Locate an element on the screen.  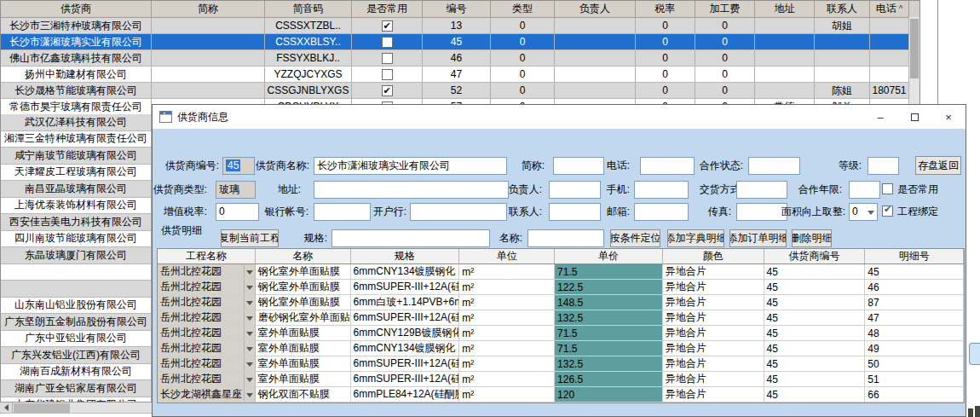
supplier_type-field: 玻璃 is located at coordinates (235, 189).